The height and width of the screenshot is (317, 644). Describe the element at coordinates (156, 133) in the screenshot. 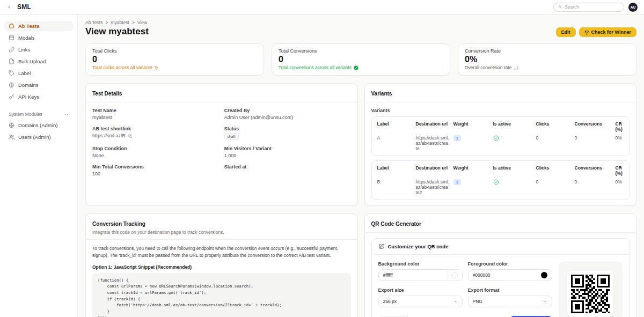

I see `field-shortlink: AB test shortlink https://sml.az/B` at that location.